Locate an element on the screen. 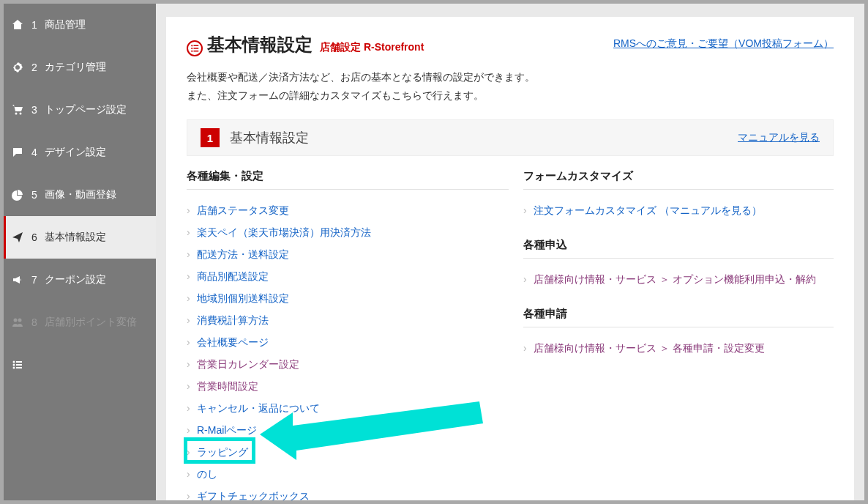  chat-icon is located at coordinates (18, 152).